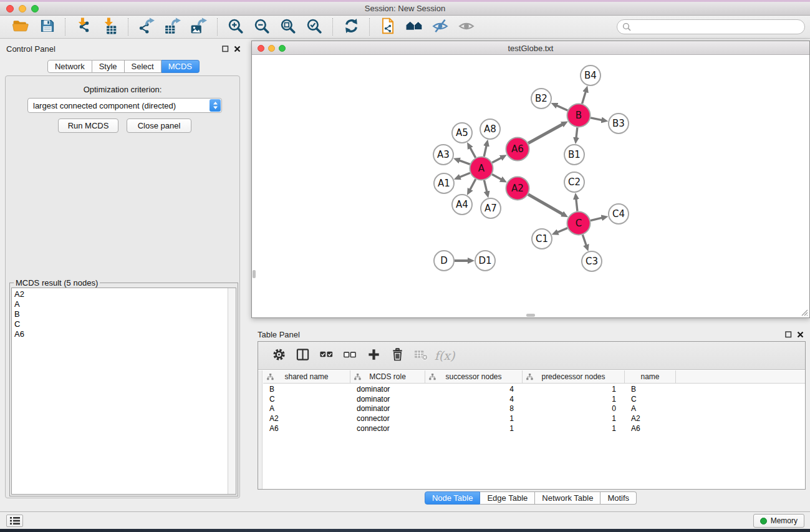 This screenshot has height=532, width=810. What do you see at coordinates (147, 27) in the screenshot?
I see `export-network-button` at bounding box center [147, 27].